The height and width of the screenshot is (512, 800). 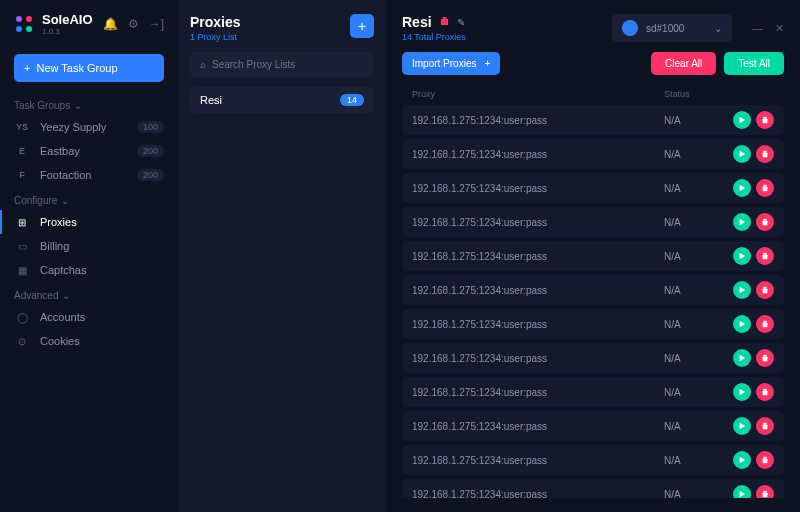 I want to click on import-proxies-button: Import Proxies +, so click(x=451, y=64).